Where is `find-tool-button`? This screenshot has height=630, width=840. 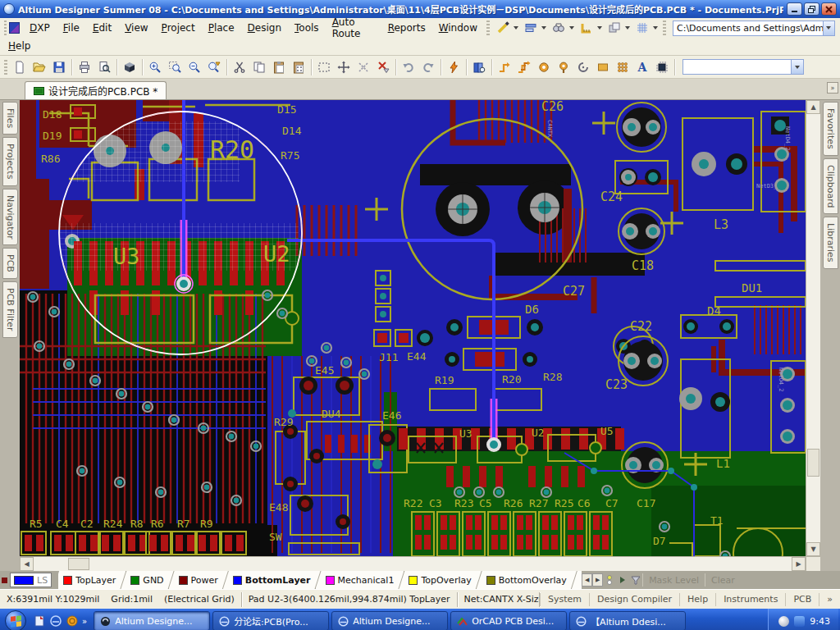 find-tool-button is located at coordinates (559, 28).